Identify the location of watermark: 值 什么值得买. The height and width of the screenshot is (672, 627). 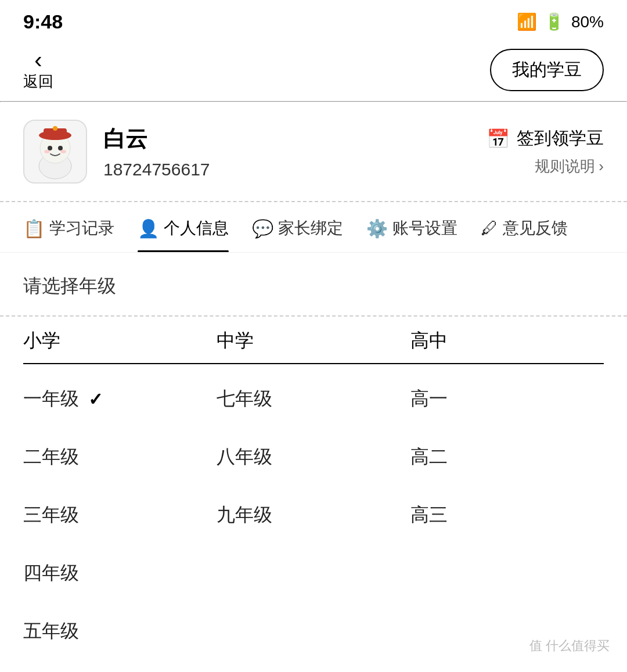
(570, 646).